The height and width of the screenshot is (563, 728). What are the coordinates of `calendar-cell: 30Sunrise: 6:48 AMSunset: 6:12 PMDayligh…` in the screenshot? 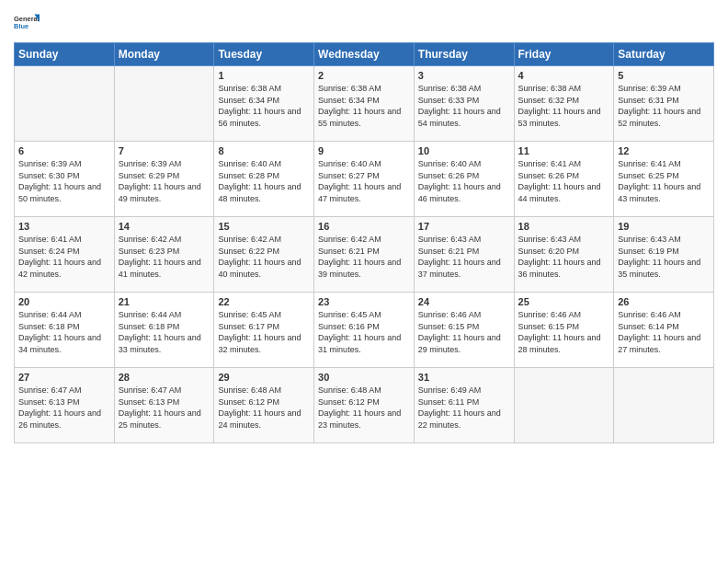 It's located at (364, 406).